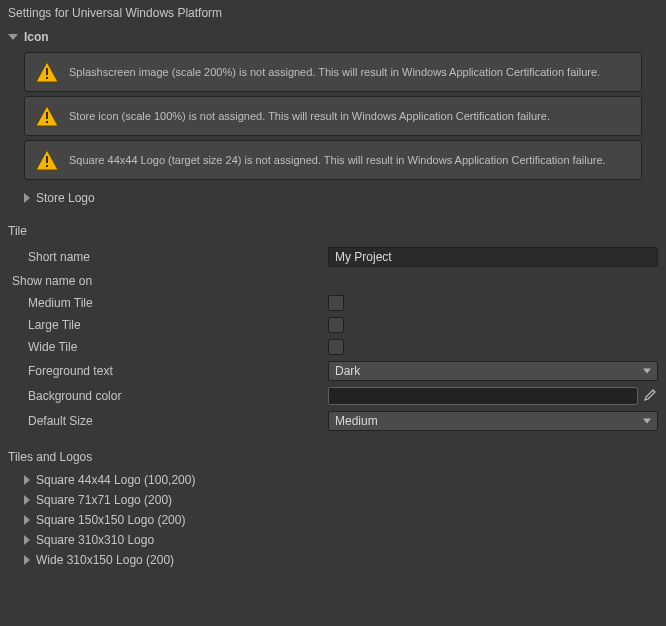 The height and width of the screenshot is (626, 666). Describe the element at coordinates (493, 371) in the screenshot. I see `foreground-text-select: Dark` at that location.